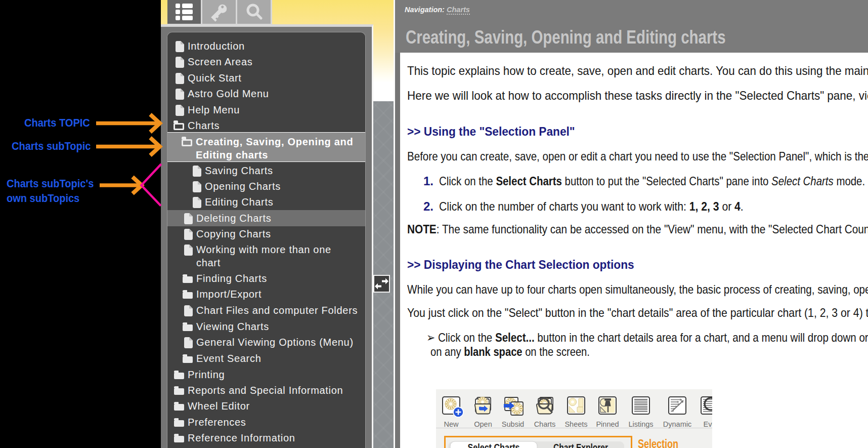  Describe the element at coordinates (483, 424) in the screenshot. I see `svg-text: Open` at that location.